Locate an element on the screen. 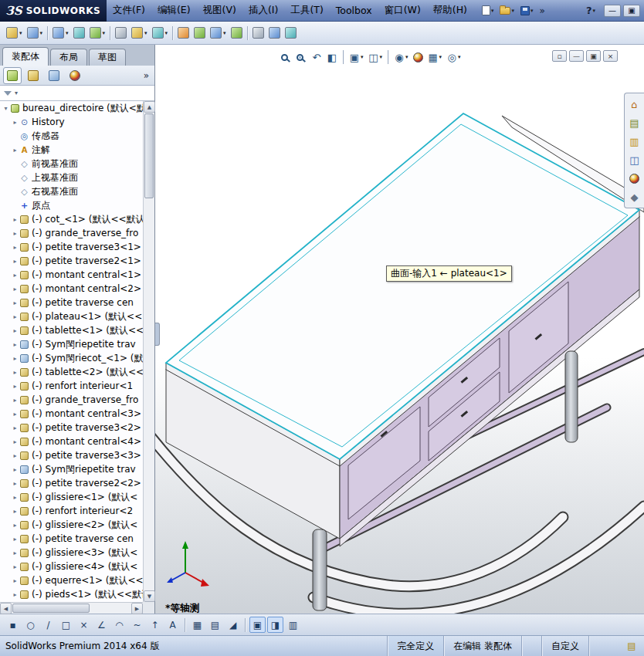 The image size is (644, 656). minimize-button: — is located at coordinates (612, 11).